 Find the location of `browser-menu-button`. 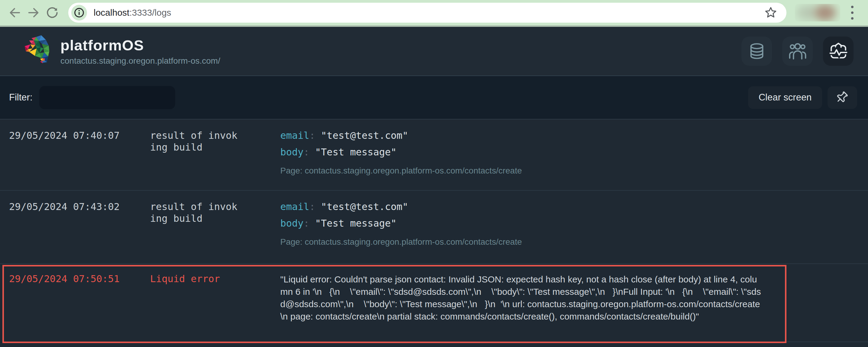

browser-menu-button is located at coordinates (852, 13).